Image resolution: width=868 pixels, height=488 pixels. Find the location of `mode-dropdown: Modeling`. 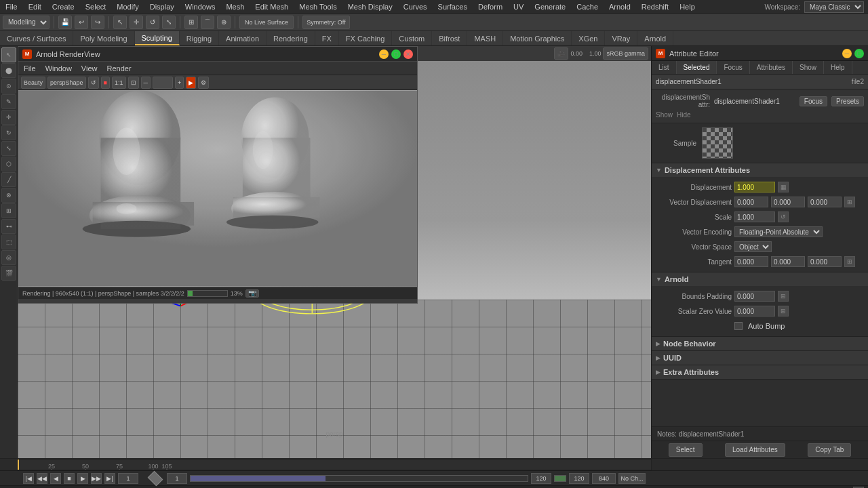

mode-dropdown: Modeling is located at coordinates (26, 22).